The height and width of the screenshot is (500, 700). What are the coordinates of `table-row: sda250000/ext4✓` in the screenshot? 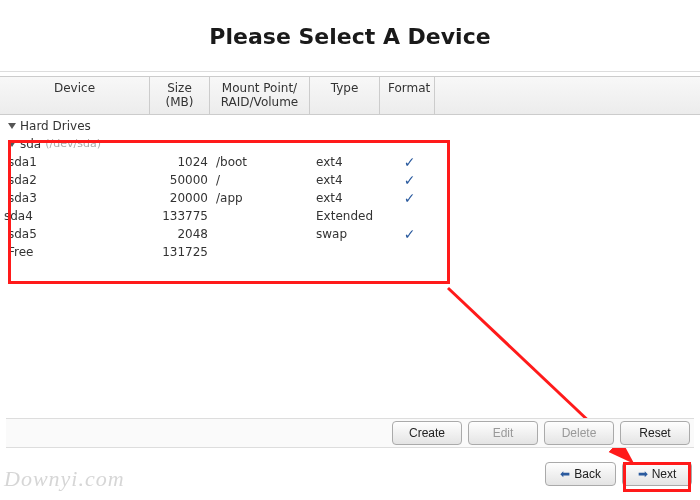 It's located at (352, 180).